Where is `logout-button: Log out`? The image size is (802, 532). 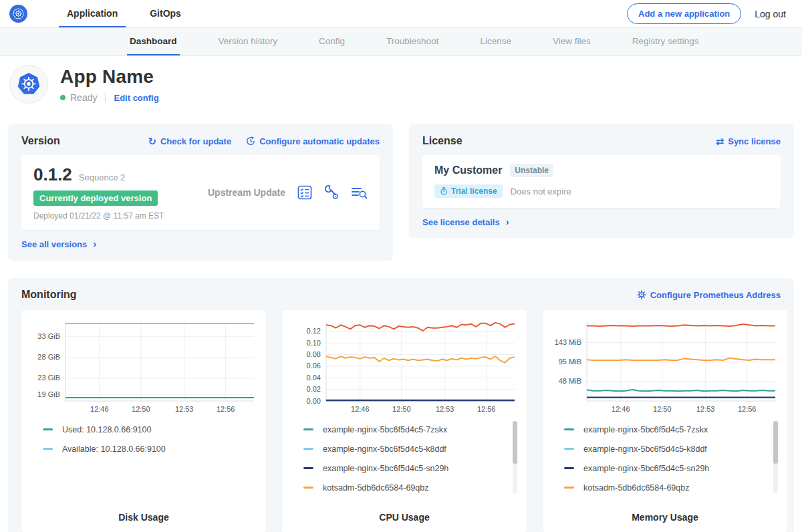 logout-button: Log out is located at coordinates (770, 14).